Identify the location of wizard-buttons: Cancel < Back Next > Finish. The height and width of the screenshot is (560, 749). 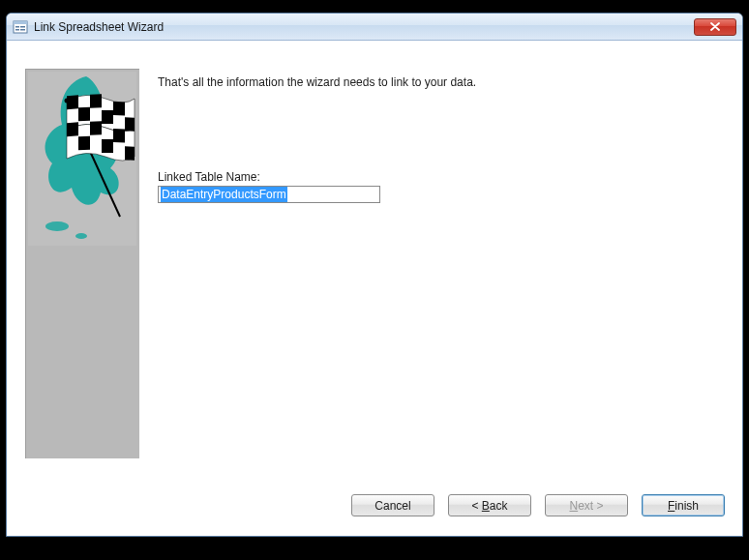
(538, 505).